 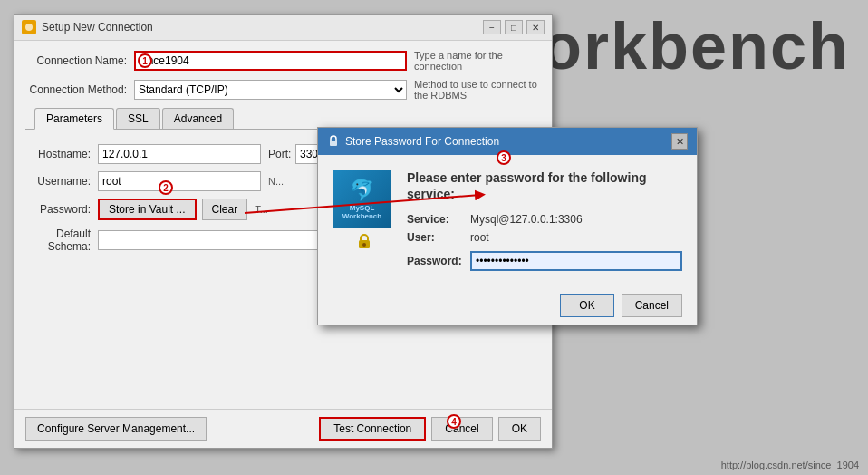 I want to click on sp-cancel-button: Cancel, so click(x=652, y=305).